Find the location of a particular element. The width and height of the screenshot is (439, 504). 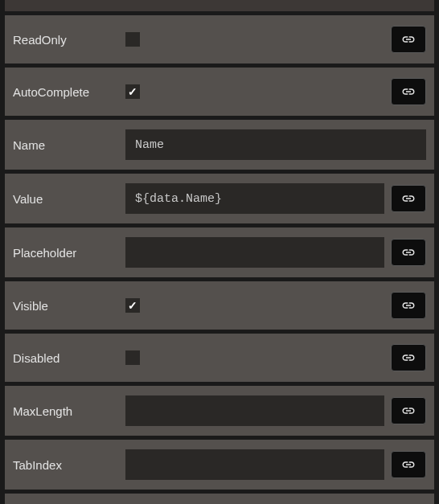

placeholder-label: Placeholder is located at coordinates (69, 252).